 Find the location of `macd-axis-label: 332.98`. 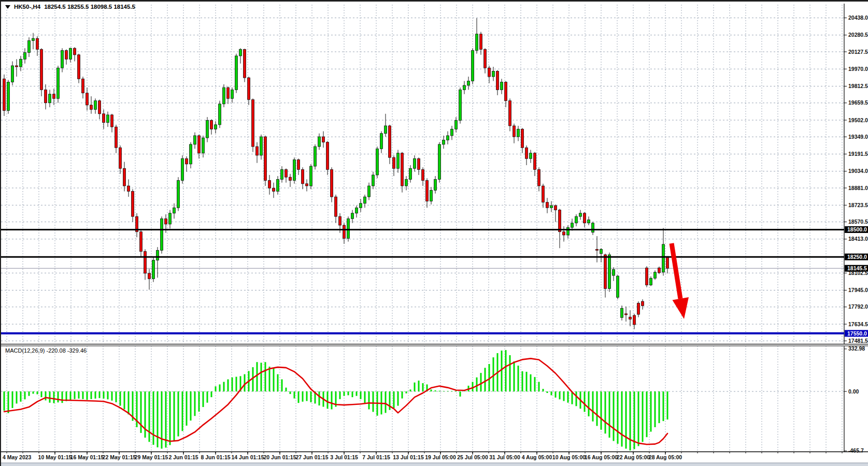

macd-axis-label: 332.98 is located at coordinates (857, 348).